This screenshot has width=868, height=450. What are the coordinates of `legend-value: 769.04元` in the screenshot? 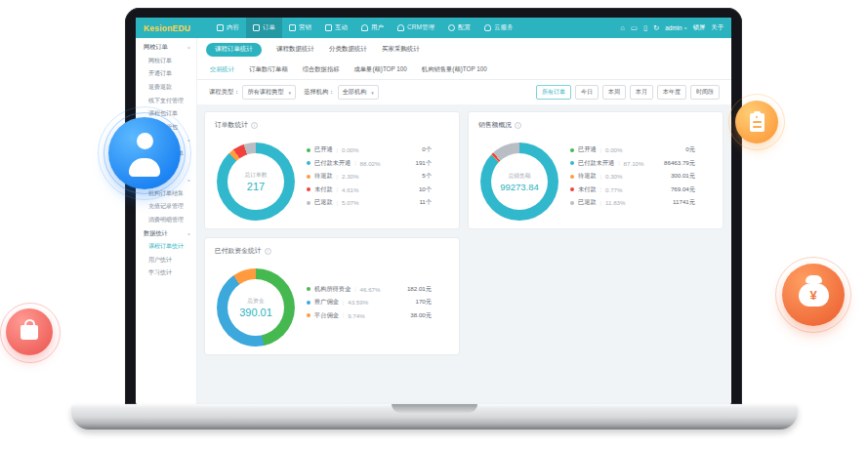 It's located at (683, 189).